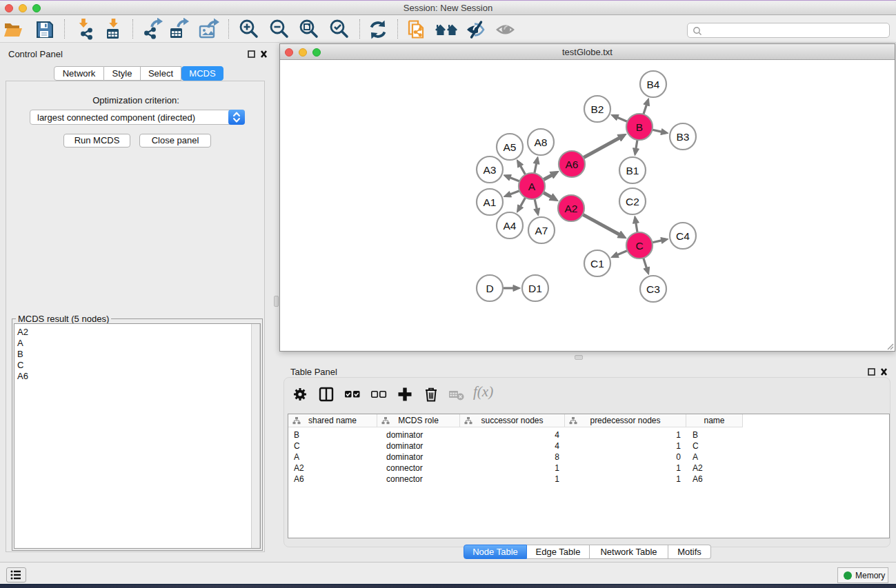 This screenshot has height=588, width=896. What do you see at coordinates (639, 127) in the screenshot?
I see `svg-text: B` at bounding box center [639, 127].